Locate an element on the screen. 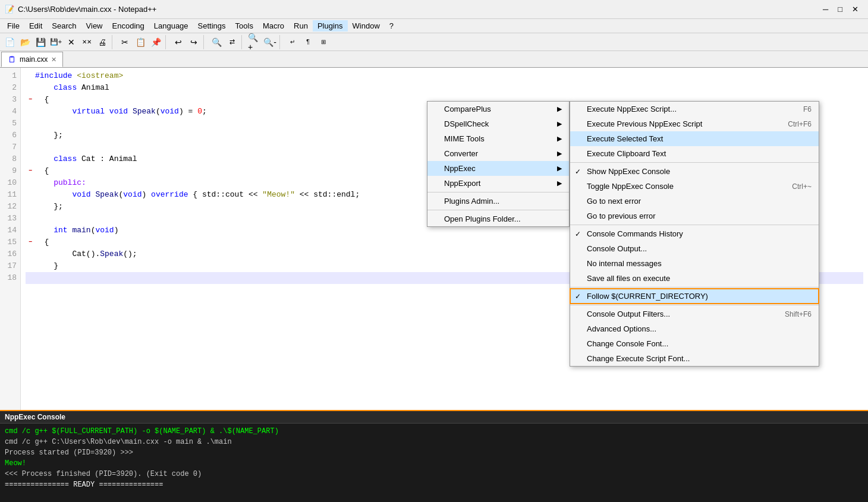 This screenshot has height=502, width=868. nppexec-no-internal-msg: No internal messages is located at coordinates (694, 264).